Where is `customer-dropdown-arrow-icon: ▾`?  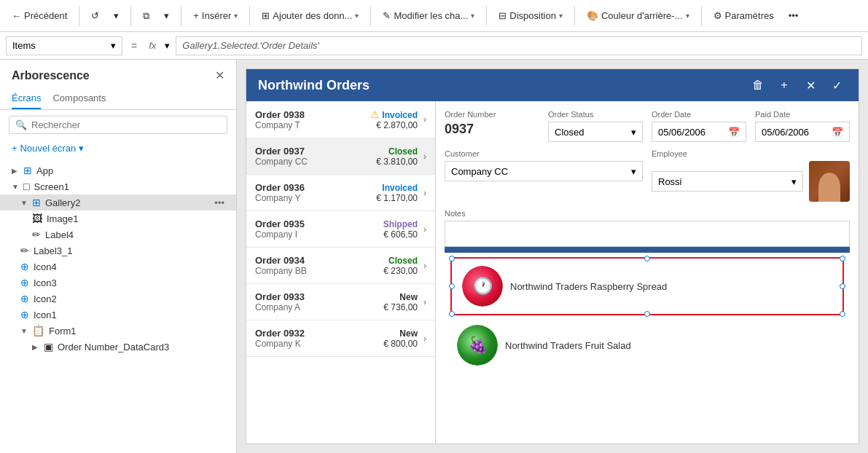 customer-dropdown-arrow-icon: ▾ is located at coordinates (634, 172).